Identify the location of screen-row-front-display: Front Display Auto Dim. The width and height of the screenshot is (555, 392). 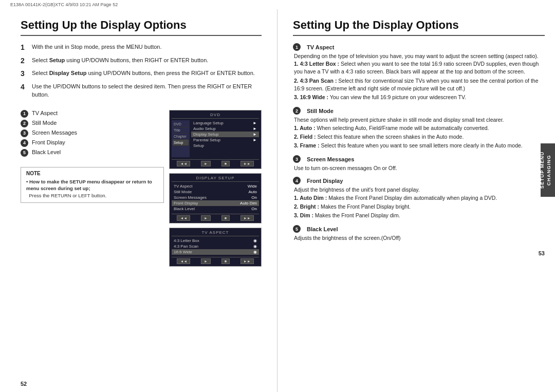
(215, 203).